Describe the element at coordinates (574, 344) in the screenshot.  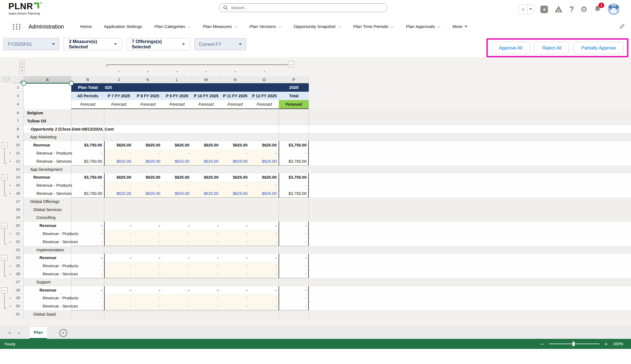
I see `zoom-slider` at that location.